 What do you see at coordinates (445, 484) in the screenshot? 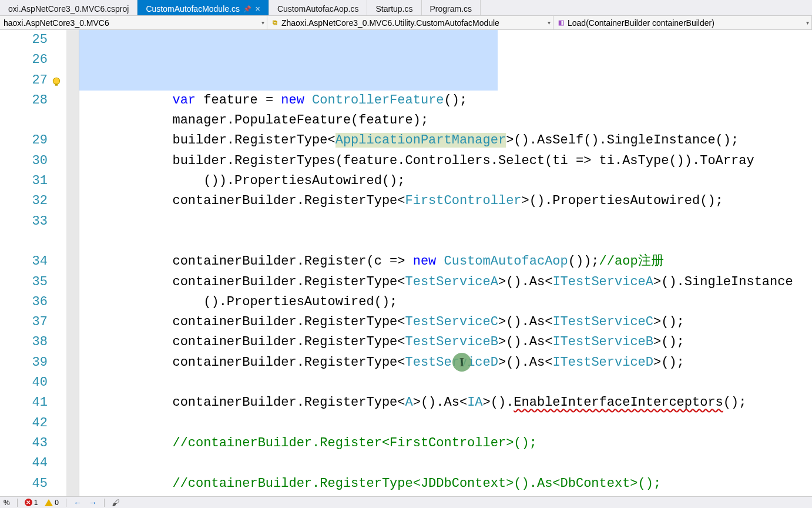
I see `code-line: //containerBuilder.RegisterType<JDDbCont…` at bounding box center [445, 484].